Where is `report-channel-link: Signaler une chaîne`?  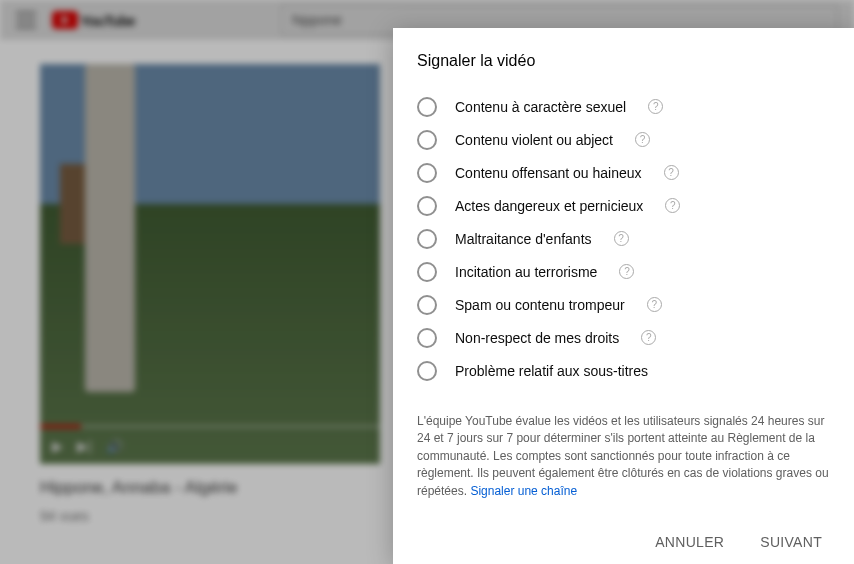 report-channel-link: Signaler une chaîne is located at coordinates (524, 491).